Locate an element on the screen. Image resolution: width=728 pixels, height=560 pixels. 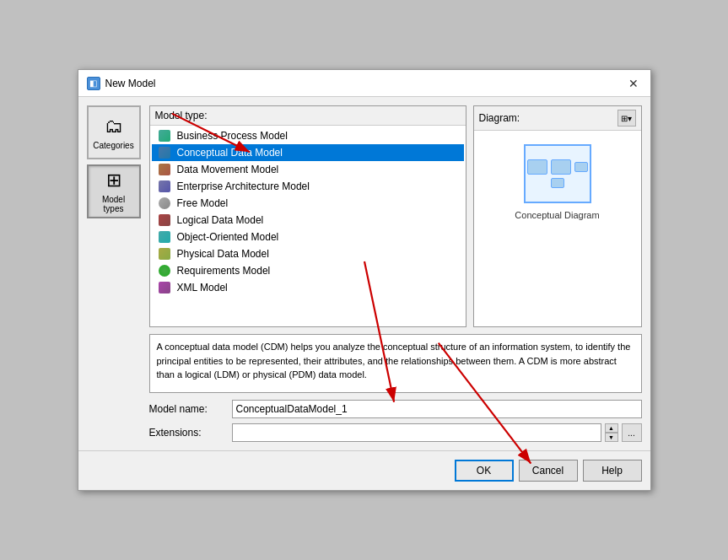
spinner-down: ▼ is located at coordinates (612, 437).